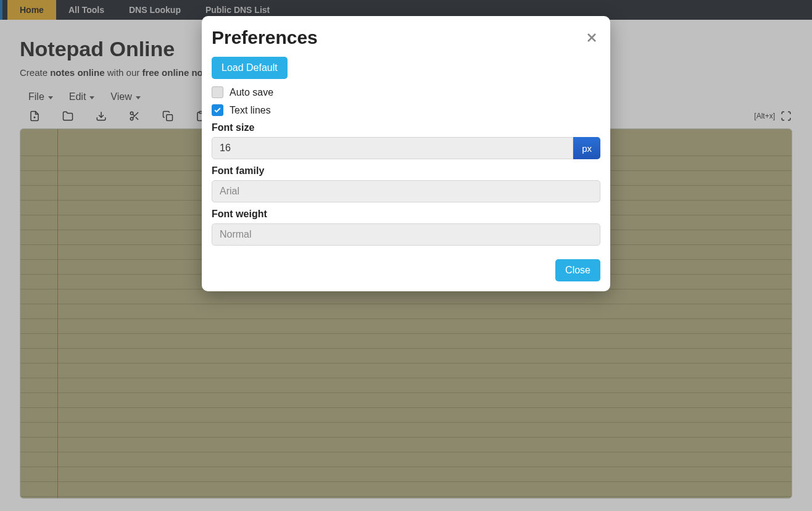  Describe the element at coordinates (406, 128) in the screenshot. I see `font-size-label: Font size` at that location.